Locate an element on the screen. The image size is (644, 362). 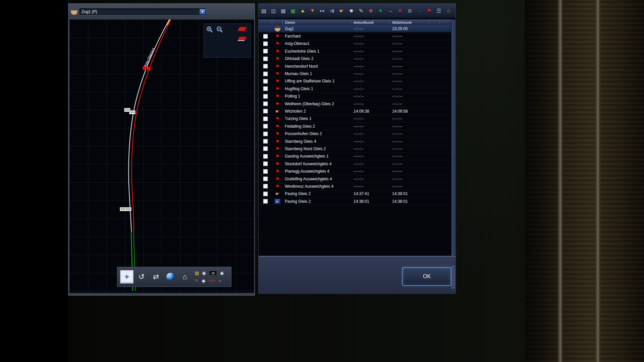
timetable-row: ⚑Murnau Gleis 1--:--:----:--:-- is located at coordinates (355, 74).